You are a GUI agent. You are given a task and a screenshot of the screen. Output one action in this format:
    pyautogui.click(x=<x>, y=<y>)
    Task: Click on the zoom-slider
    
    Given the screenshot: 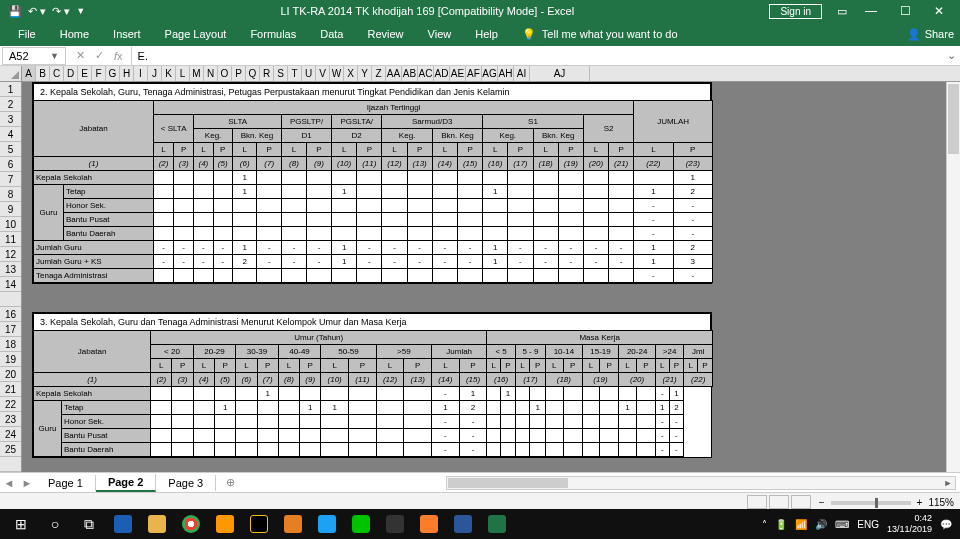 What is the action you would take?
    pyautogui.click(x=871, y=503)
    